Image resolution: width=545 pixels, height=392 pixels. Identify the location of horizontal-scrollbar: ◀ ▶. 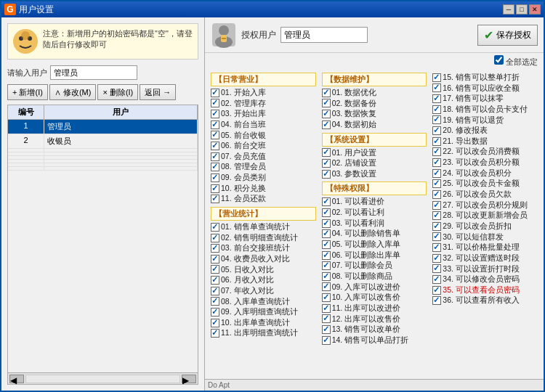
(103, 378).